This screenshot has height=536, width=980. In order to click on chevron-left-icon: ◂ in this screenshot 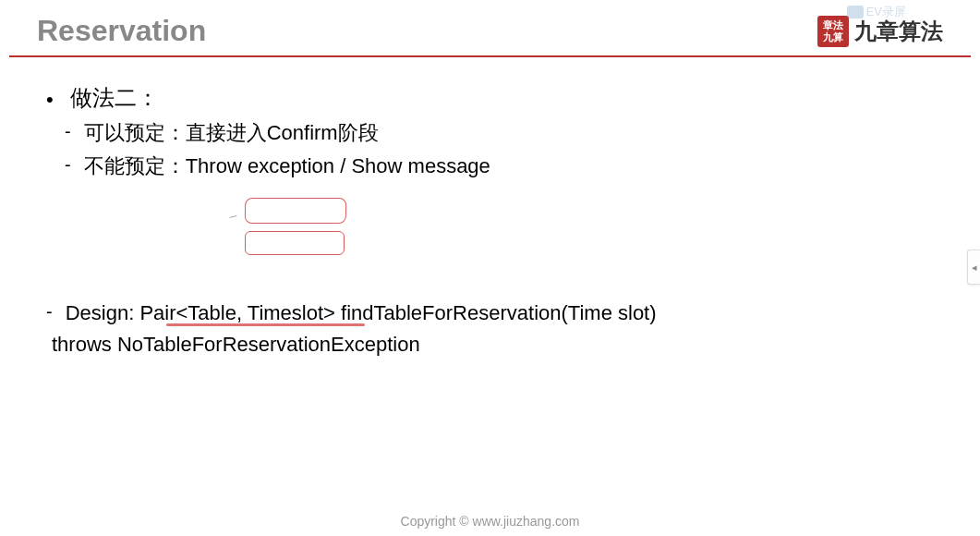, I will do `click(974, 268)`.